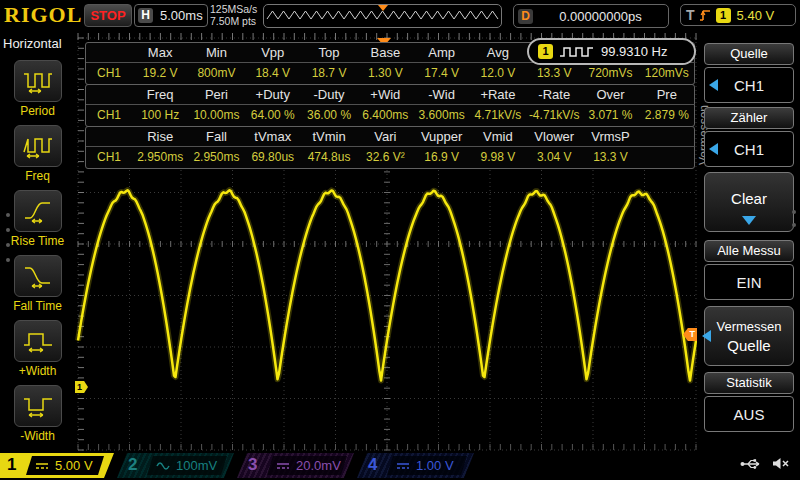 The image size is (800, 480). I want to click on measure-header: Top, so click(329, 53).